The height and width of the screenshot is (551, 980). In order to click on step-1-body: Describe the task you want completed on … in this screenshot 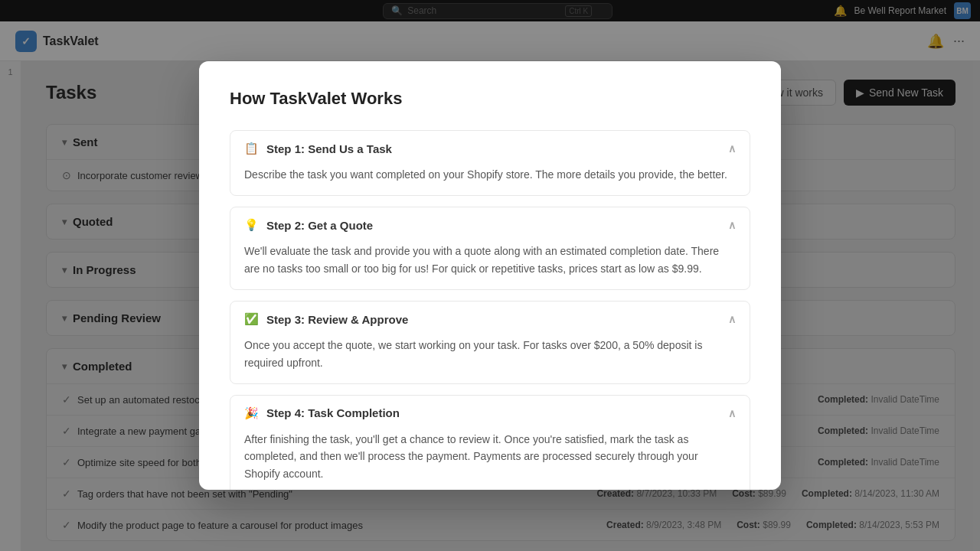, I will do `click(490, 181)`.